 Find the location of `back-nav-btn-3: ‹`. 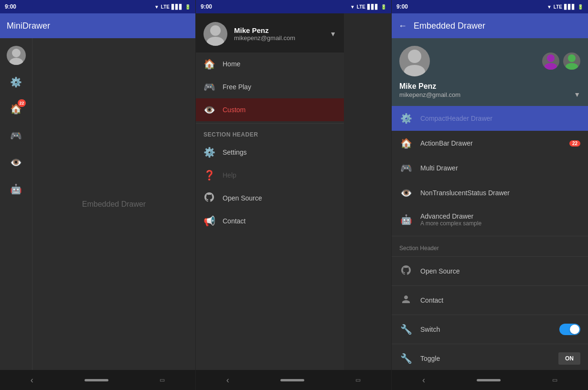

back-nav-btn-3: ‹ is located at coordinates (424, 380).